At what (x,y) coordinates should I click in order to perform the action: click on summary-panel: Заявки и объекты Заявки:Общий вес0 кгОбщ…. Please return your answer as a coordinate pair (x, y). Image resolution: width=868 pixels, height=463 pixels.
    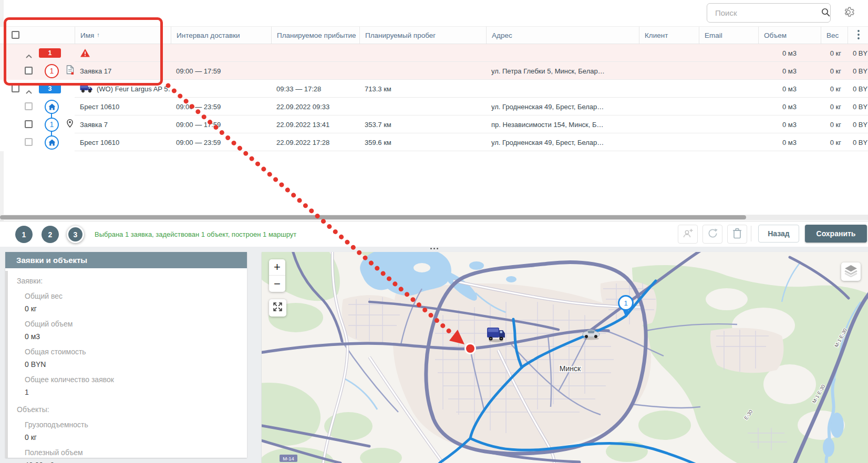
    Looking at the image, I should click on (126, 355).